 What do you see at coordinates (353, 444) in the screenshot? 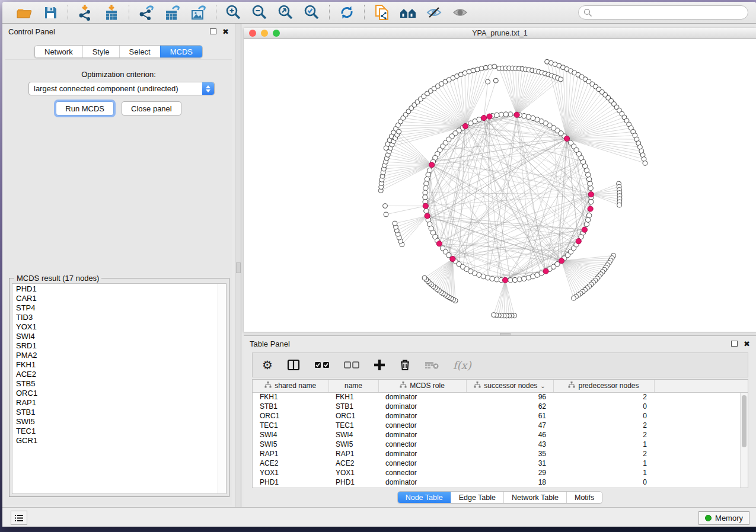
I see `name-cell: SWI5` at bounding box center [353, 444].